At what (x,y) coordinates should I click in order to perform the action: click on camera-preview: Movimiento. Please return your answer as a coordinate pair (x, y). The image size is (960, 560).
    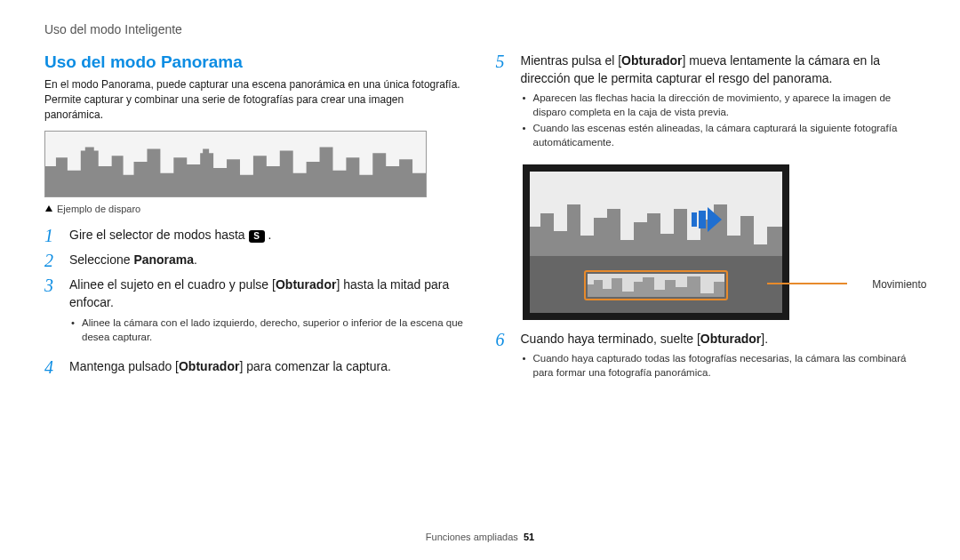
    Looking at the image, I should click on (683, 242).